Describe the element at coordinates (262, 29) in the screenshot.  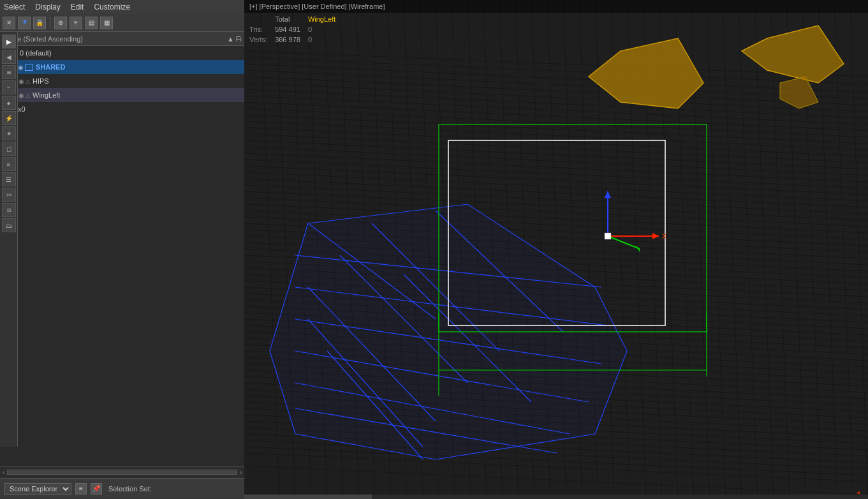
I see `stats-tris-label: Tris:` at that location.